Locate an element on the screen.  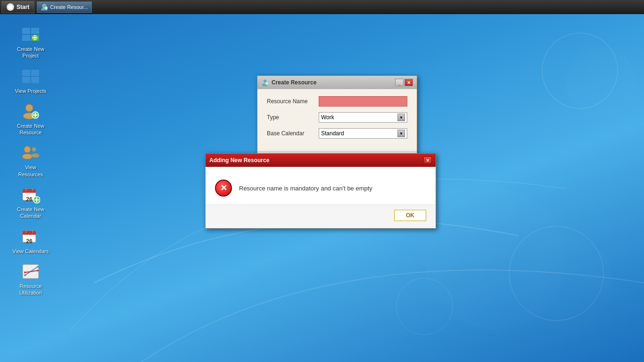
resource-name-input is located at coordinates (363, 101).